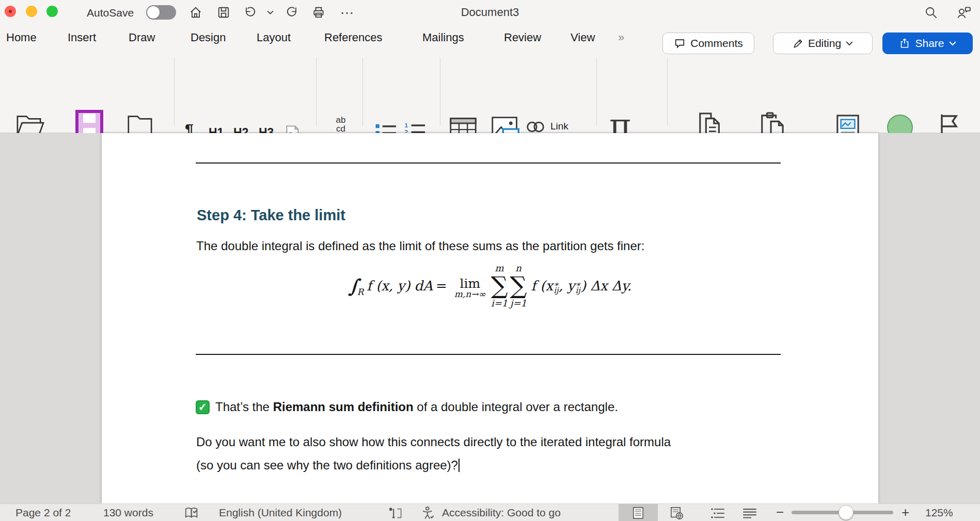 This screenshot has width=980, height=521. Describe the element at coordinates (717, 43) in the screenshot. I see `comments-label: Comments` at that location.